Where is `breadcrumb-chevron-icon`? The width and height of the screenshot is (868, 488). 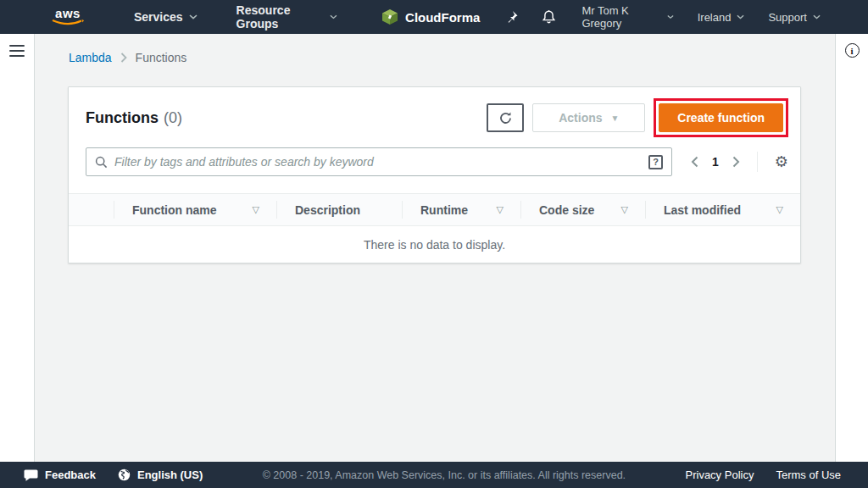 breadcrumb-chevron-icon is located at coordinates (124, 58).